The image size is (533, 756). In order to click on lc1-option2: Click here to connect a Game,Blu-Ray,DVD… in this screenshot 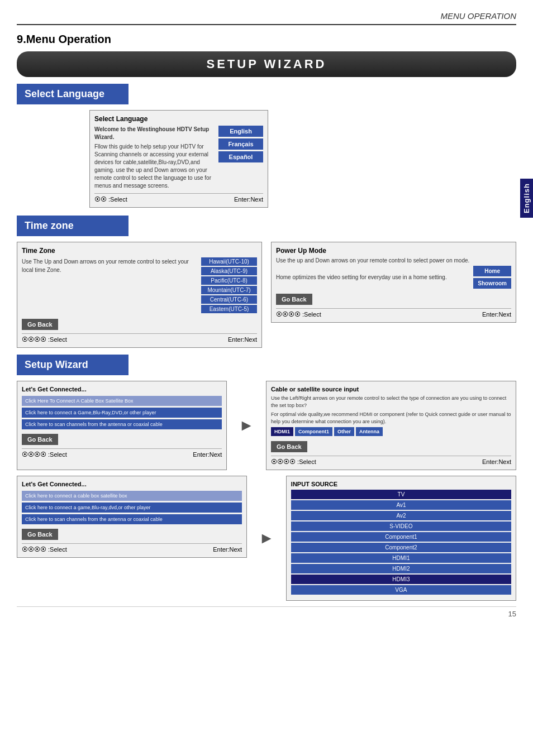, I will do `click(122, 413)`.